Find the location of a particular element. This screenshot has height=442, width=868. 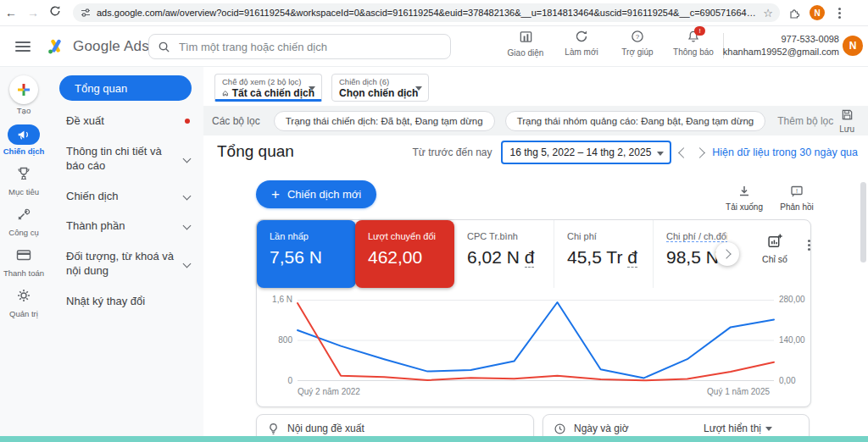

browser-refresh-button is located at coordinates (55, 13).